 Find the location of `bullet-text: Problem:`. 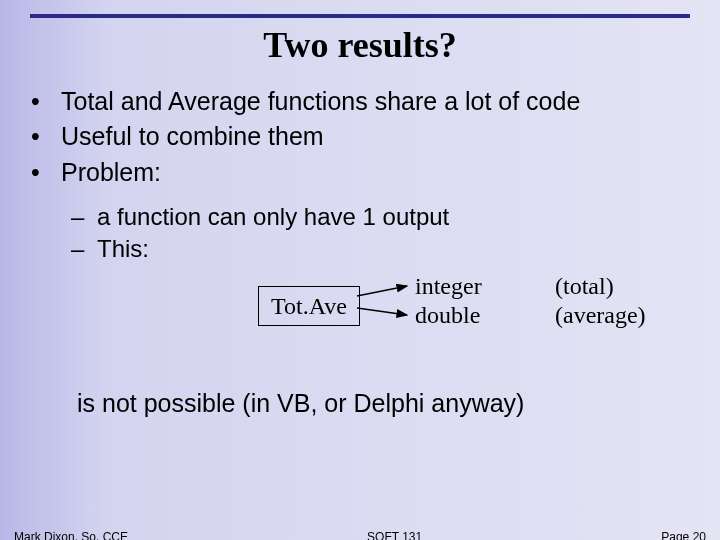

bullet-text: Problem: is located at coordinates (378, 172).